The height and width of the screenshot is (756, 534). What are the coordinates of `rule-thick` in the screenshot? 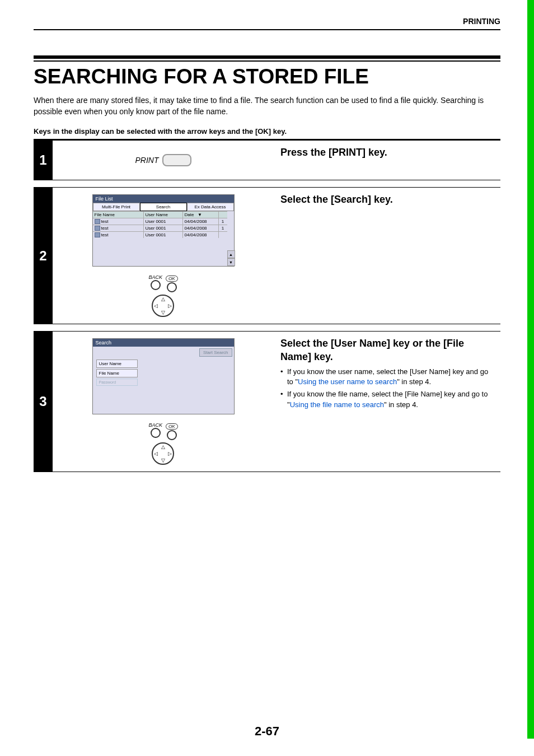 It's located at (267, 57).